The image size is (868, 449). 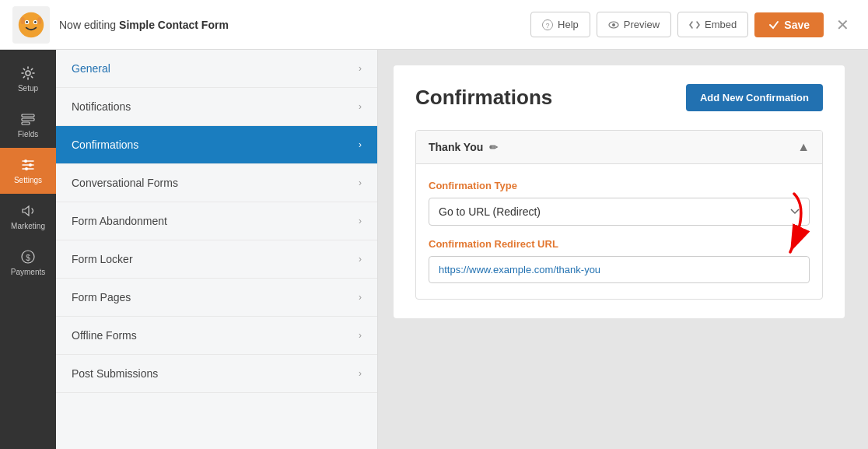 What do you see at coordinates (216, 184) in the screenshot?
I see `menu-item-conversational-forms: Conversational Forms ›` at bounding box center [216, 184].